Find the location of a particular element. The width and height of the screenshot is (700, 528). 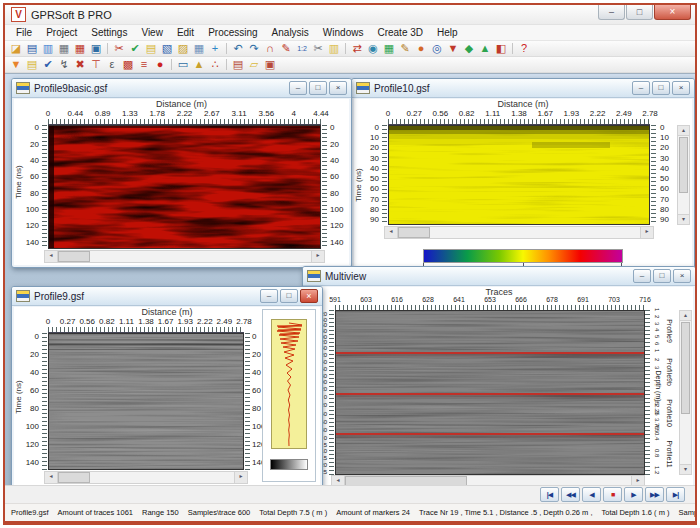

toolbar-icon-pin-marker: ▼ is located at coordinates (453, 49).